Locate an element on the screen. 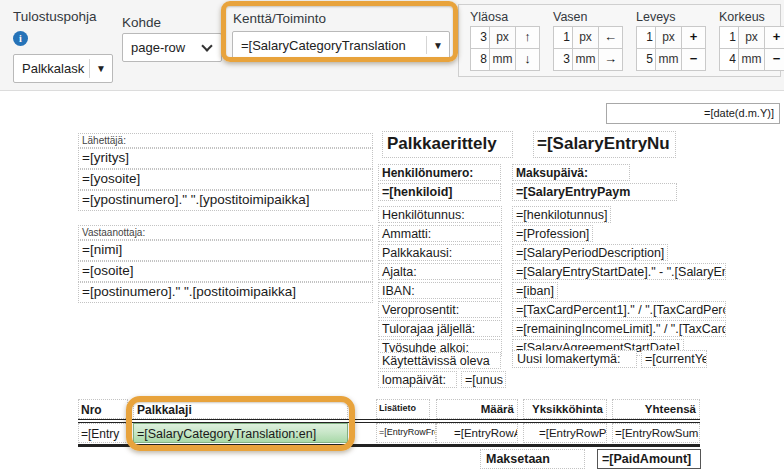 This screenshot has width=784, height=476. position-group-label: Vasen is located at coordinates (588, 17).